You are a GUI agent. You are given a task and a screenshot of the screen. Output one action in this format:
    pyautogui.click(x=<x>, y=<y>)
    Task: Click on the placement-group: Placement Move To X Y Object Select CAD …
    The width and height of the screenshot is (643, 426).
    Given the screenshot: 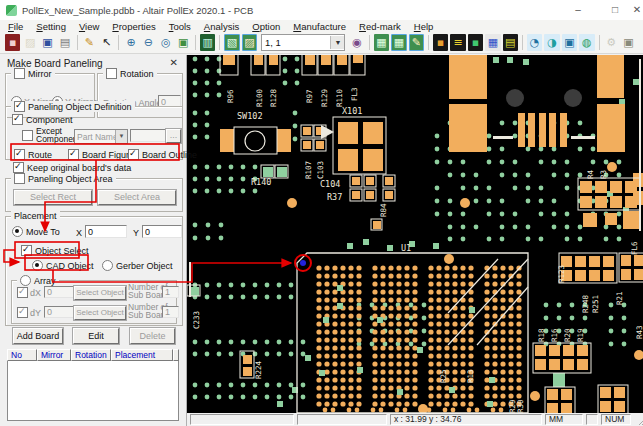 What is the action you would take?
    pyautogui.click(x=94, y=271)
    